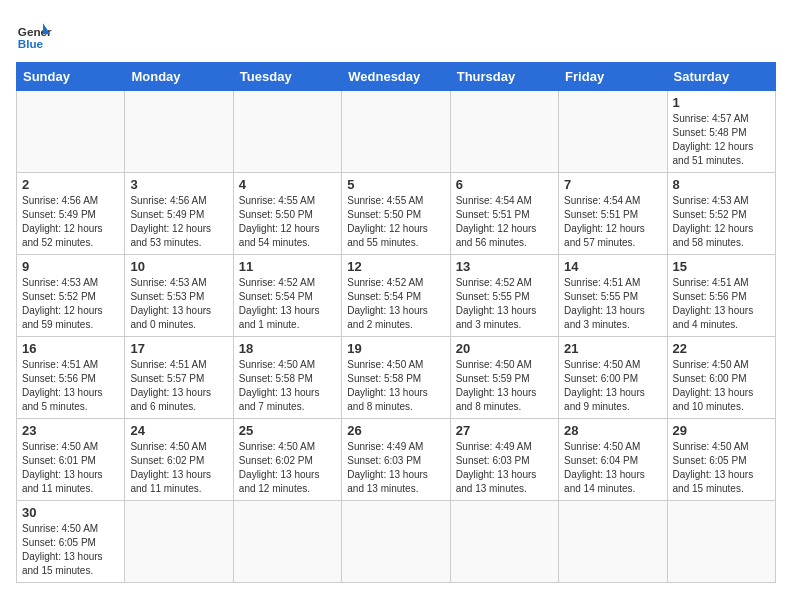 The width and height of the screenshot is (792, 612). Describe the element at coordinates (34, 34) in the screenshot. I see `logo: General Blue` at that location.